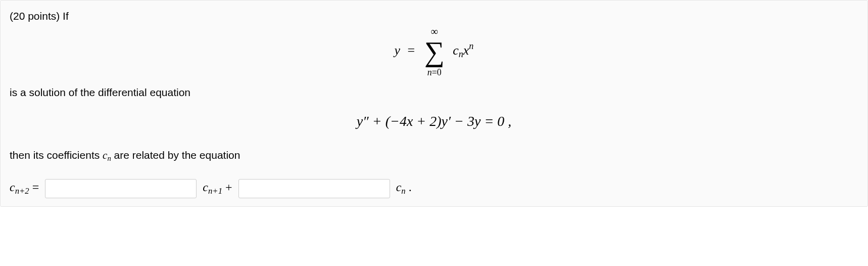  I want to click on series-definition: y = ∞ ∑ n=0 cnxn, so click(434, 52).